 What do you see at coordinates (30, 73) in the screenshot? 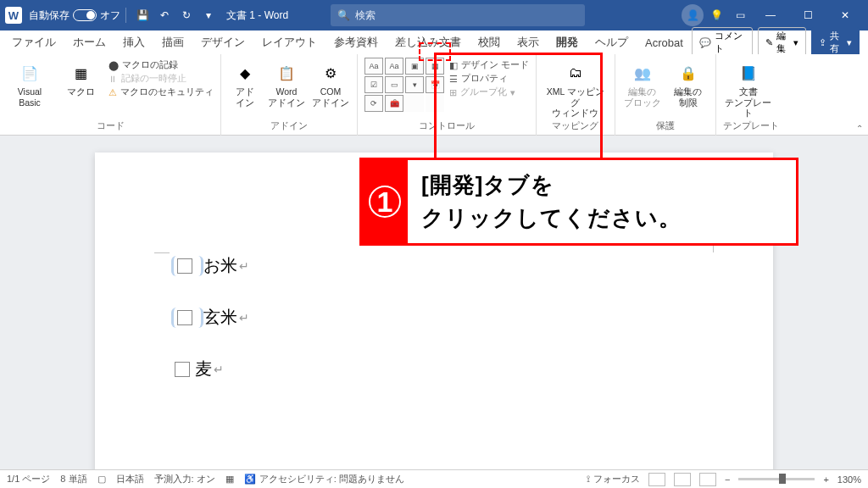
I see `visual-basic-icon: 📄` at bounding box center [30, 73].